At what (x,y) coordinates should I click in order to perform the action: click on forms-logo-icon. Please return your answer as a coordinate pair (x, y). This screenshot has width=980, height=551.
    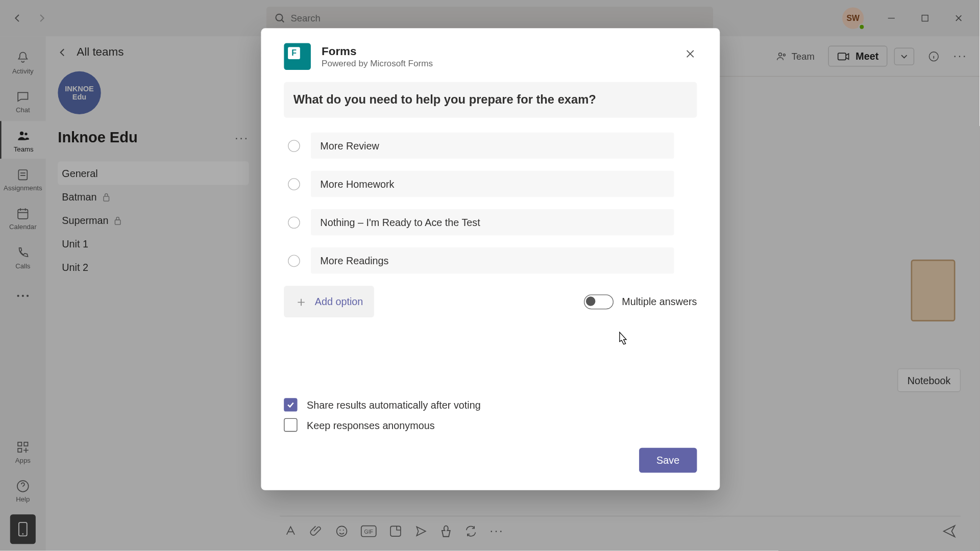
    Looking at the image, I should click on (297, 56).